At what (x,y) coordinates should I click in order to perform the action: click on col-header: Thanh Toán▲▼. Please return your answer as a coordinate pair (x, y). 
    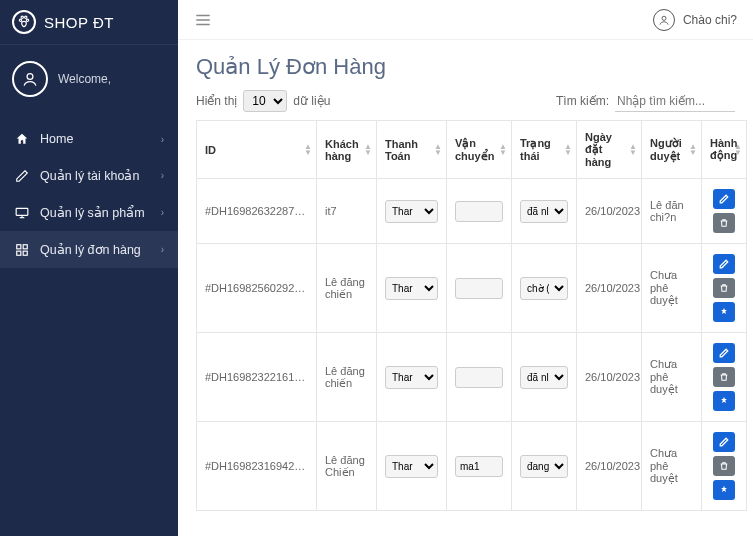
    Looking at the image, I should click on (412, 150).